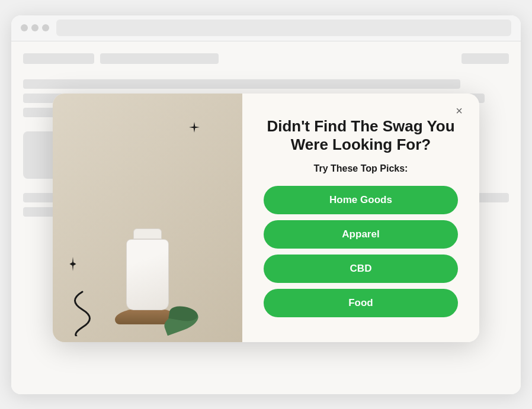 This screenshot has width=532, height=409. I want to click on sparkle-top-icon, so click(194, 127).